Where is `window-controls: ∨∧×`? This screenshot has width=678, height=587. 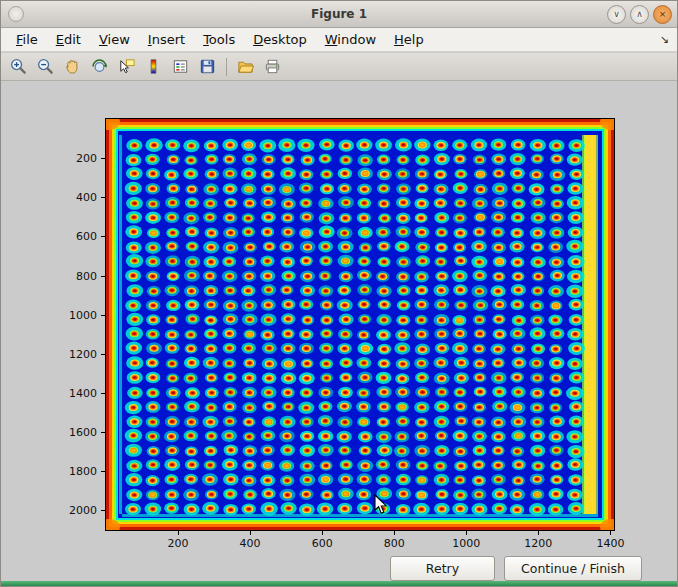
window-controls: ∨∧× is located at coordinates (640, 14).